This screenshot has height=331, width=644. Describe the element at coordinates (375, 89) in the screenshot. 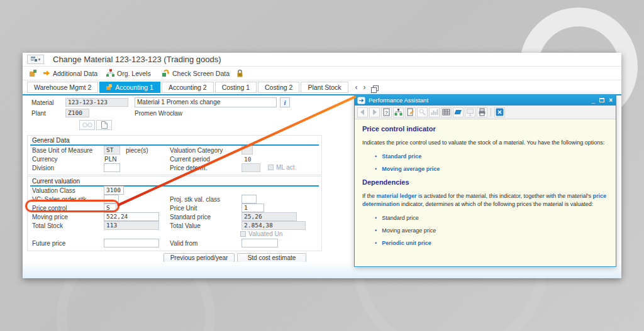

I see `copy-page-icon` at that location.